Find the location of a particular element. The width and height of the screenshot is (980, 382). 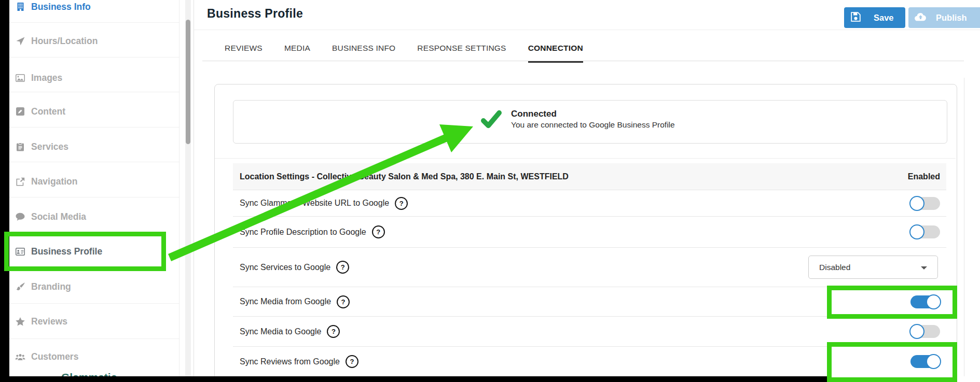

tab-business-info: BUSINESS INFO is located at coordinates (364, 53).